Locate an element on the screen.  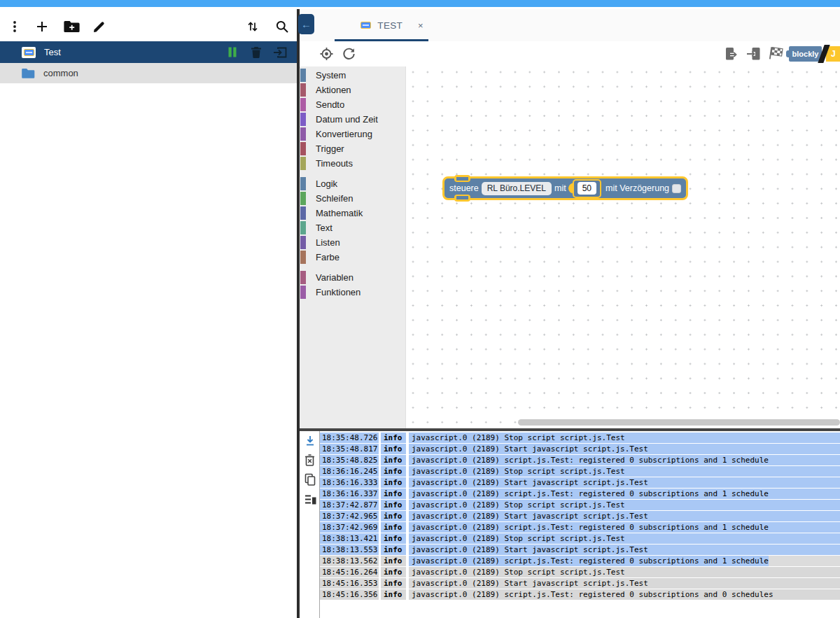
toolbox-category-konvertierung: Konvertierung is located at coordinates (353, 134).